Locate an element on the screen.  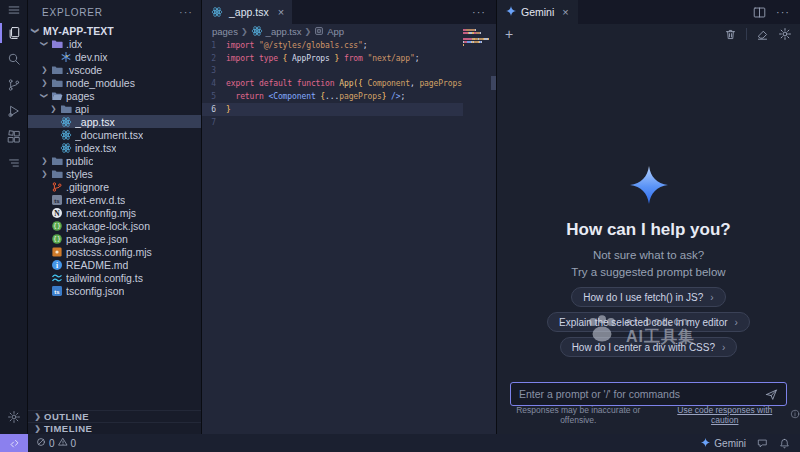
gear-icon is located at coordinates (785, 34).